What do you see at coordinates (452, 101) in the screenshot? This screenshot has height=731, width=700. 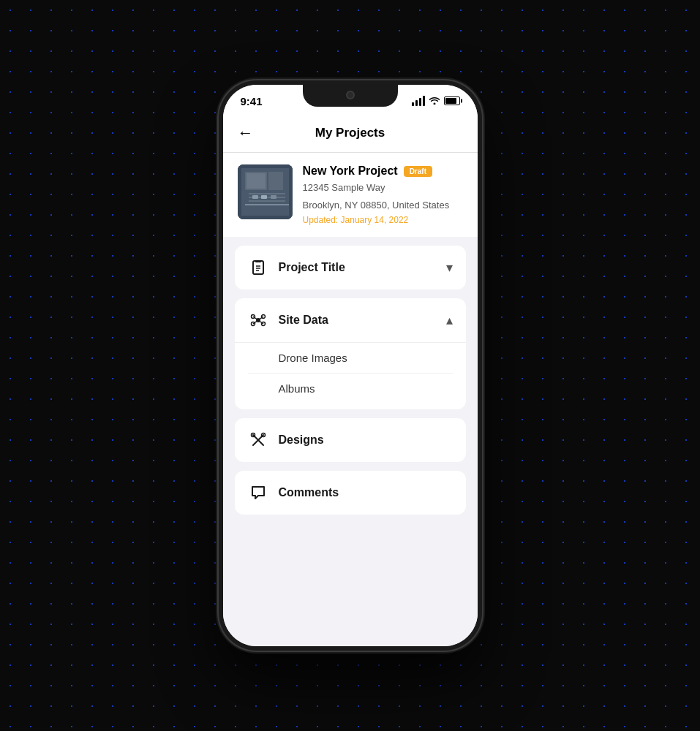 I see `battery-icon` at bounding box center [452, 101].